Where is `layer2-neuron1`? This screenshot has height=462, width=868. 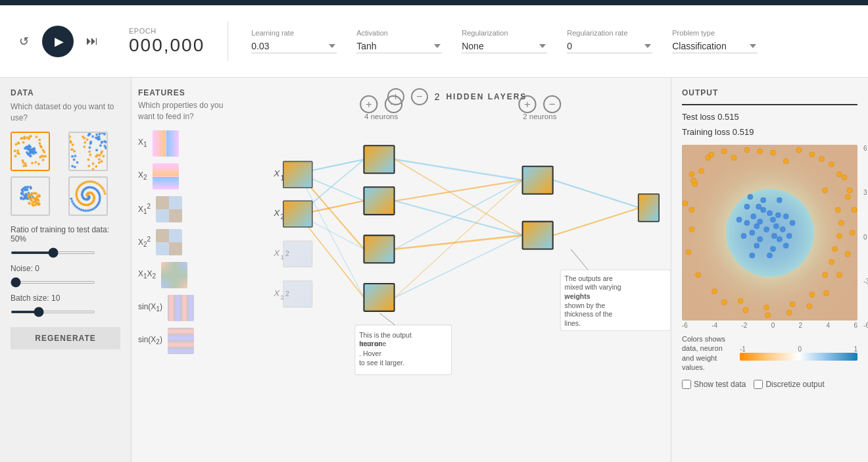
layer2-neuron1 is located at coordinates (538, 180).